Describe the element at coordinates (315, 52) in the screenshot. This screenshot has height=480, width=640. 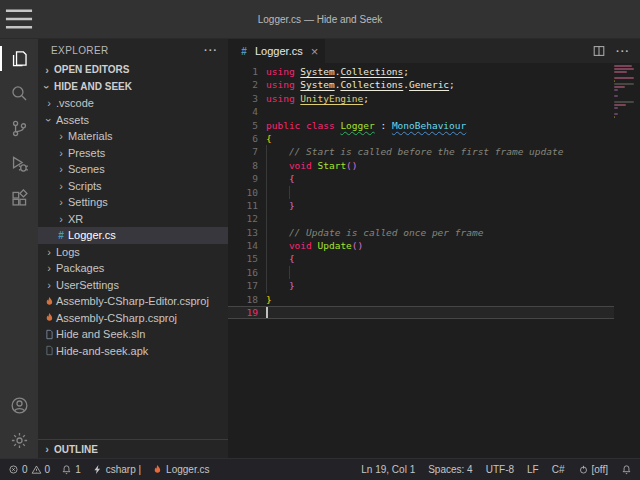
I see `close-icon: ×` at that location.